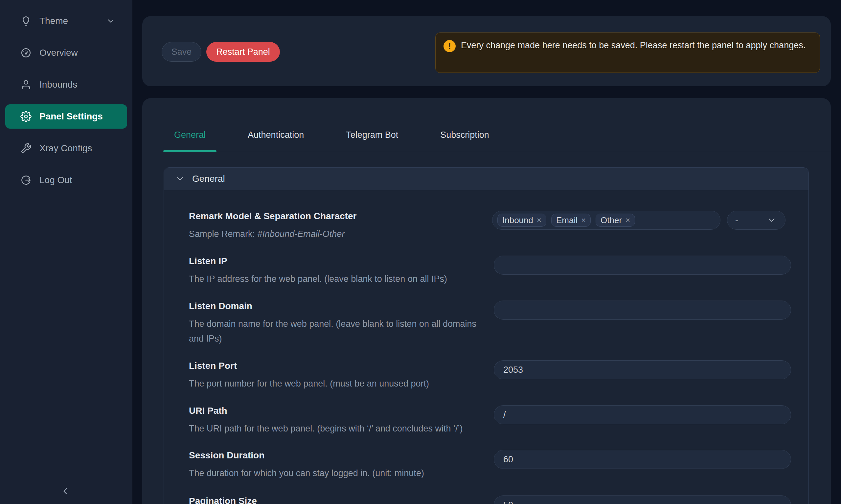 The width and height of the screenshot is (841, 504). Describe the element at coordinates (642, 265) in the screenshot. I see `listen-ip-input` at that location.